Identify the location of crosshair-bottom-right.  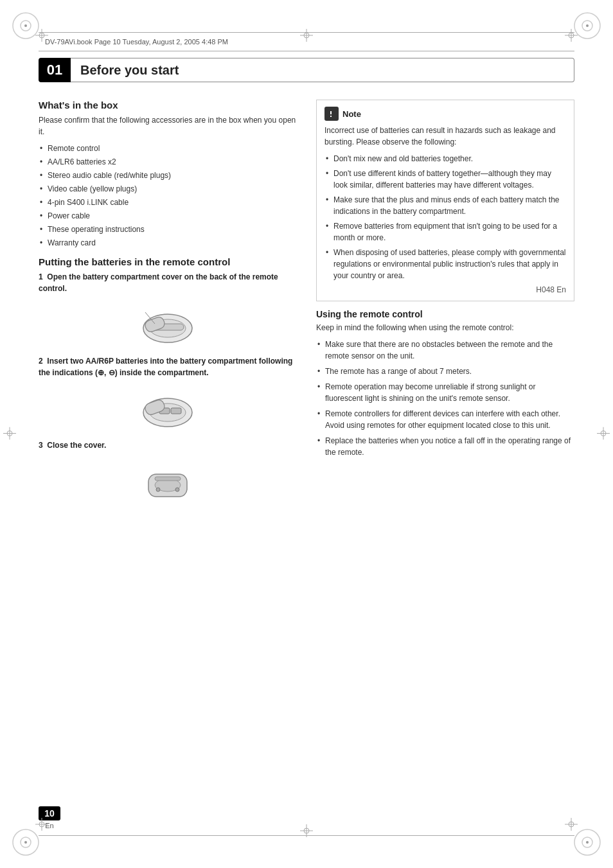
(571, 825).